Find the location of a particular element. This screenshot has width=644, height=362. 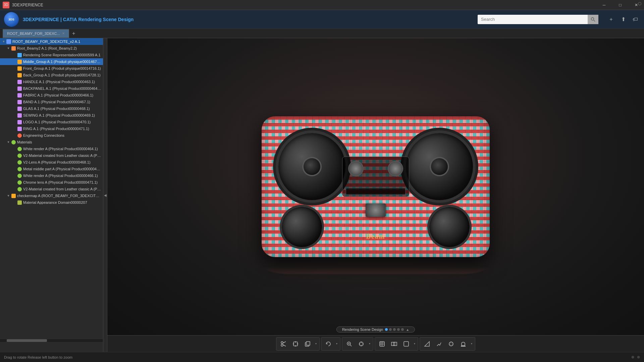

group3-arrow-icon: ▾ is located at coordinates (370, 344).